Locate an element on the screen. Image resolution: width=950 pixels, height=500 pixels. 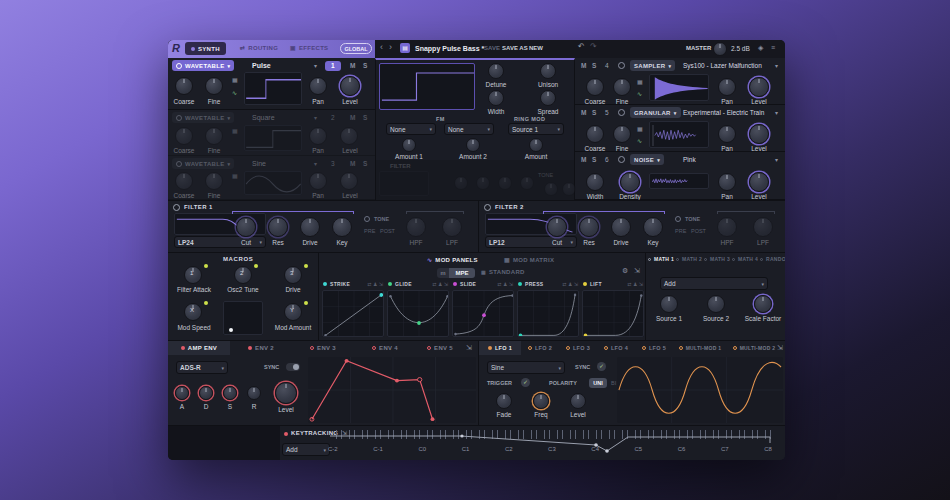
tab-multimod2: MULTI-MOD 2 is located at coordinates (754, 348).